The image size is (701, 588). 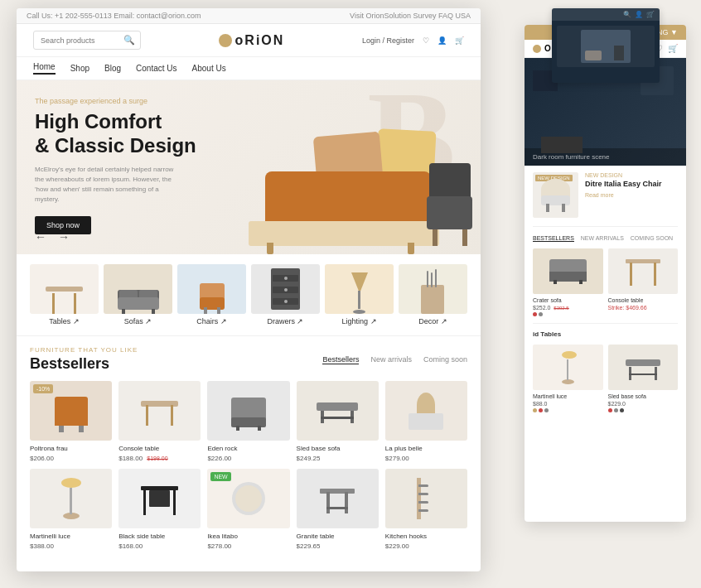 What do you see at coordinates (270, 248) in the screenshot?
I see `sofa-leg-right` at bounding box center [270, 248].